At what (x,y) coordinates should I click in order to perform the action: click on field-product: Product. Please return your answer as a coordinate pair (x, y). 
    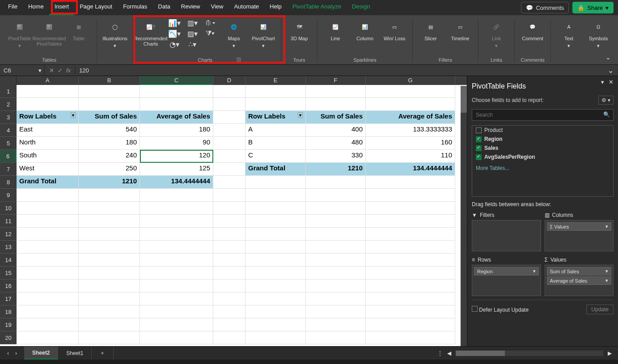
    Looking at the image, I should click on (543, 130).